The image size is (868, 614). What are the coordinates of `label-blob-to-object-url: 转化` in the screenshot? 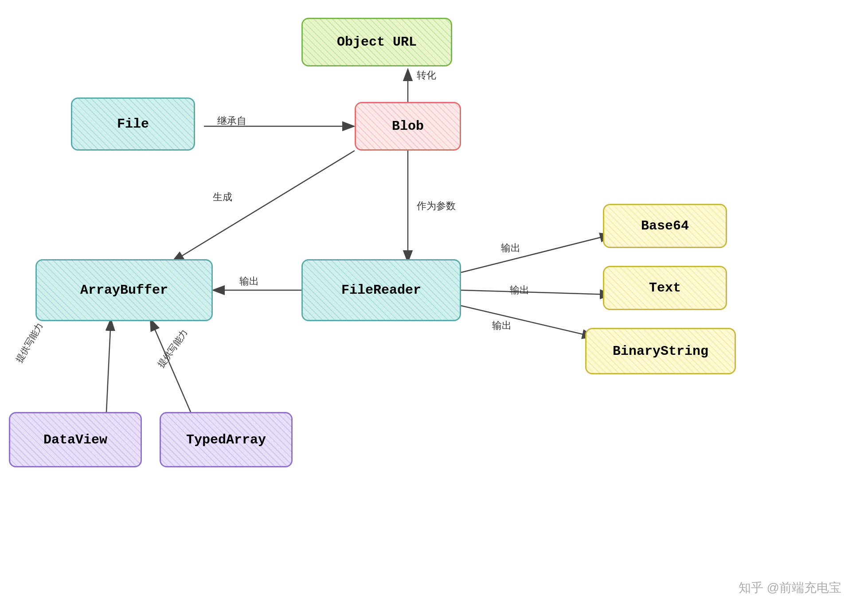 It's located at (426, 75).